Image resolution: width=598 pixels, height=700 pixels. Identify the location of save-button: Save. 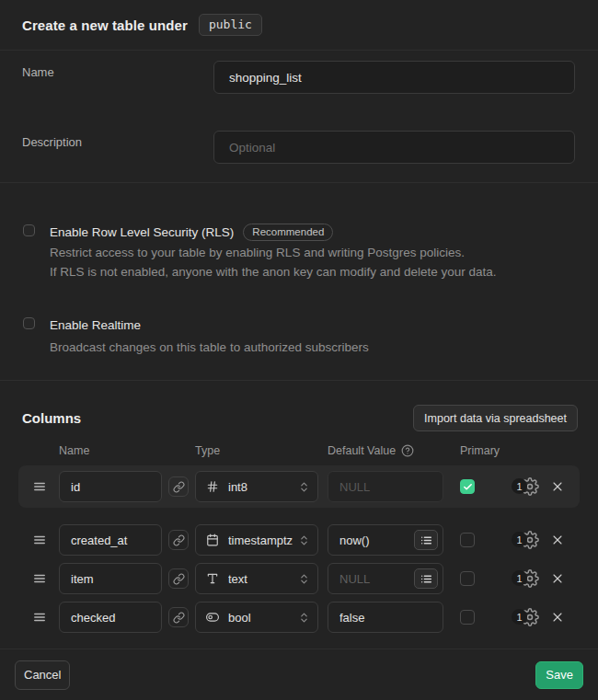
(559, 675).